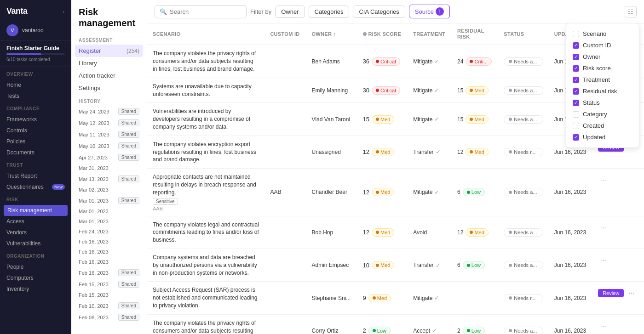  What do you see at coordinates (475, 119) in the screenshot?
I see `residual-risk-cell: 15 Med` at bounding box center [475, 119].